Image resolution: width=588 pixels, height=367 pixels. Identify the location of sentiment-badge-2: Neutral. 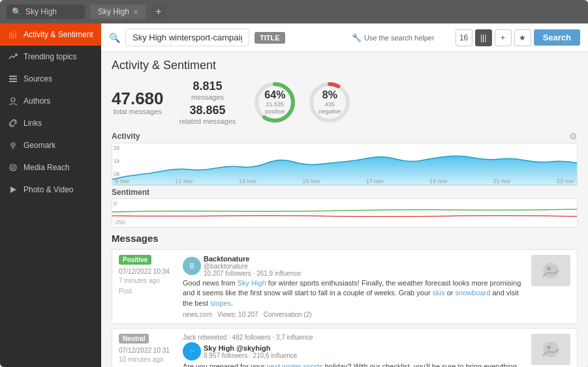
(134, 339).